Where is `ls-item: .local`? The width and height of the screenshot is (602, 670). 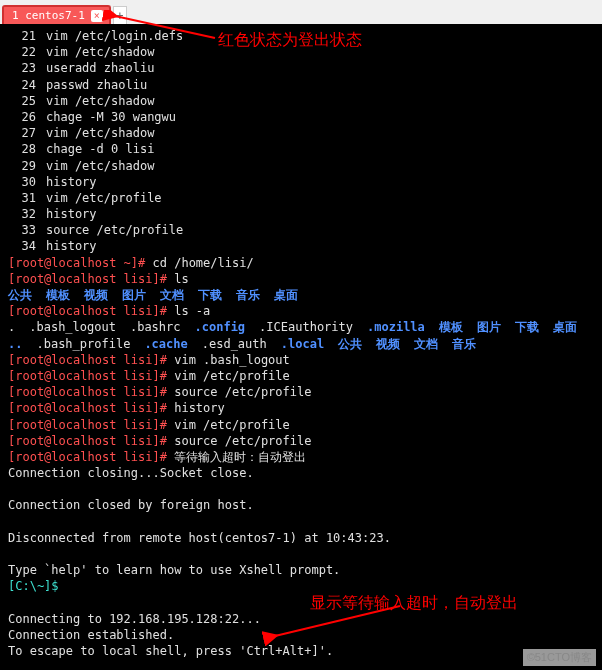 ls-item: .local is located at coordinates (302, 344).